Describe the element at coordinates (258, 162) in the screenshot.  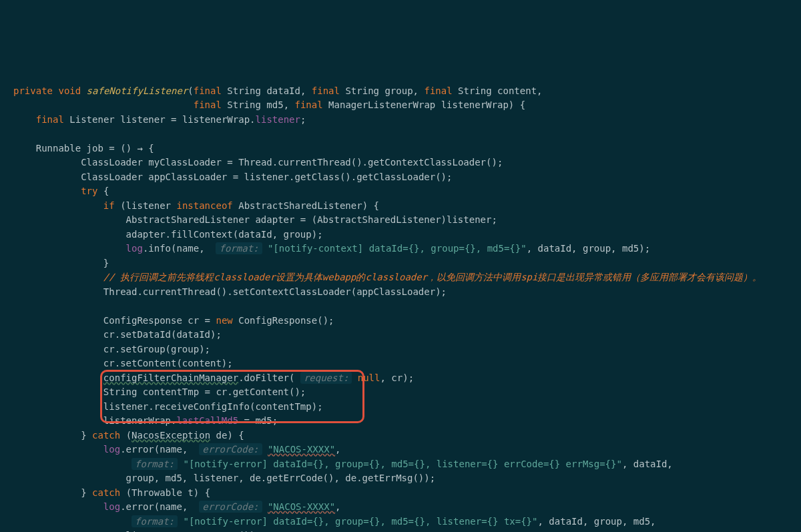
I see `code-line: ClassLoader myClassLoader = Thread.curre…` at that location.